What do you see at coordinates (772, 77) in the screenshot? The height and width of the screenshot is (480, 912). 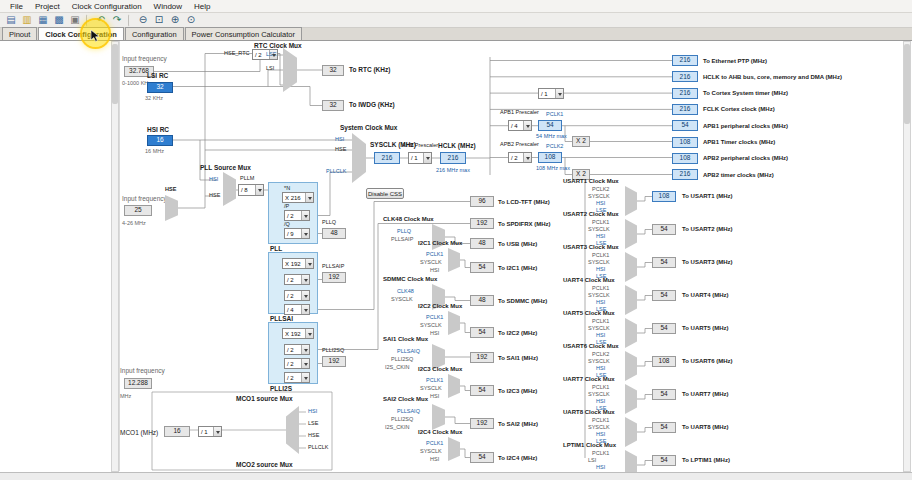 I see `clock-output-label: HCLK to AHB bus, core, memory and DMA (M…` at bounding box center [772, 77].